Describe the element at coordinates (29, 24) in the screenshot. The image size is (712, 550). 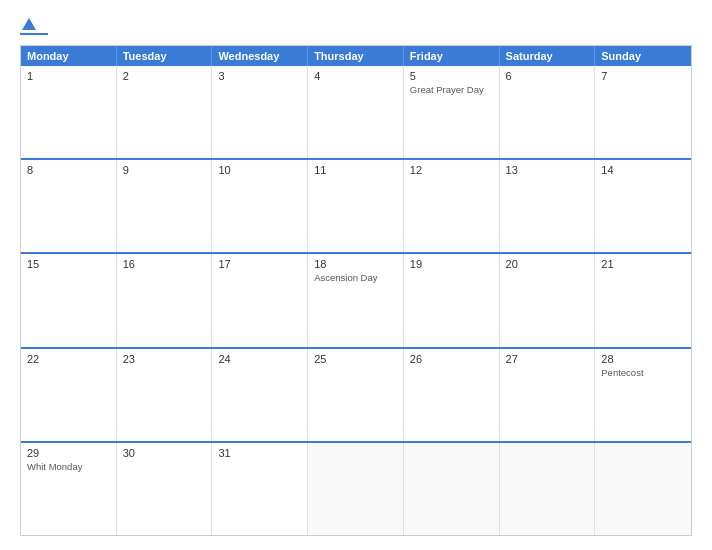
I see `logo-triangle-icon` at that location.